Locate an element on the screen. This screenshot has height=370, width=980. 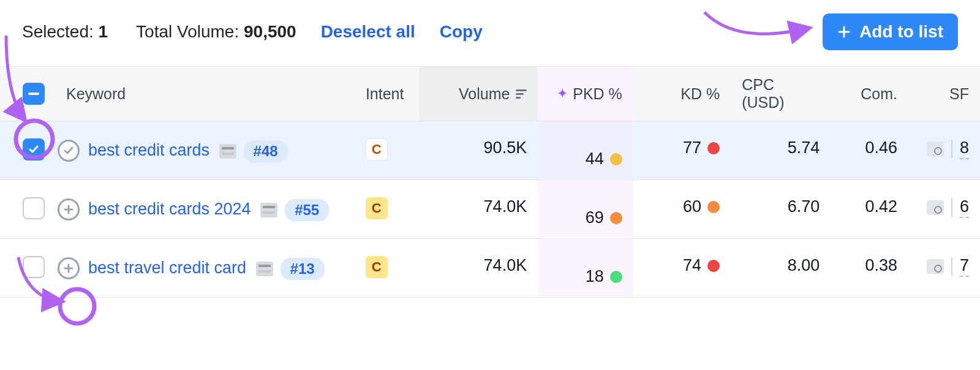
col-volume-header: Volume is located at coordinates (478, 94).